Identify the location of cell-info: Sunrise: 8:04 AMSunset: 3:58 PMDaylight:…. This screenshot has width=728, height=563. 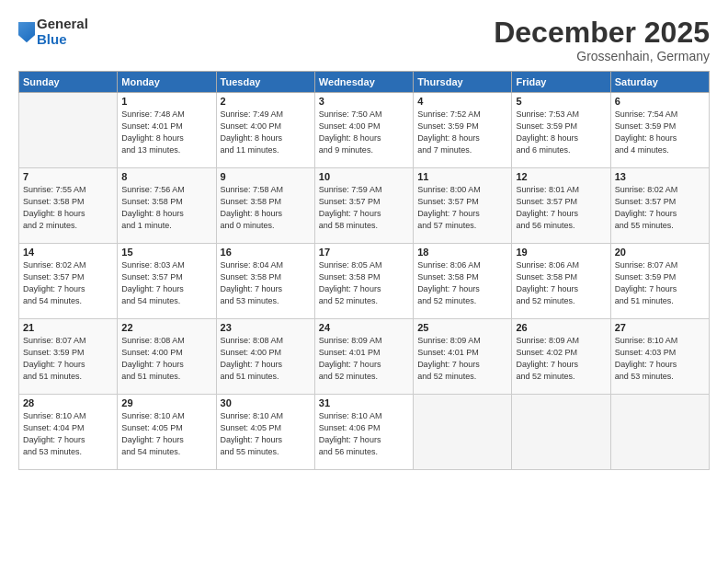
(266, 283).